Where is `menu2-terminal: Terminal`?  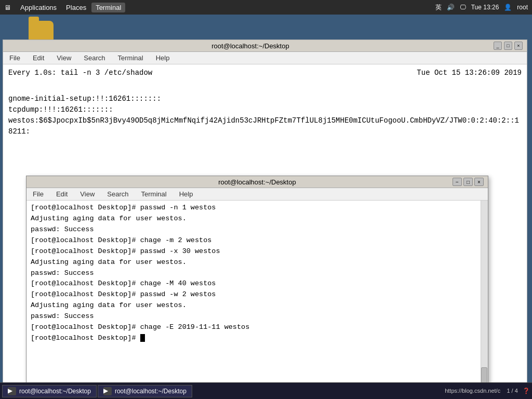
menu2-terminal: Terminal is located at coordinates (154, 194).